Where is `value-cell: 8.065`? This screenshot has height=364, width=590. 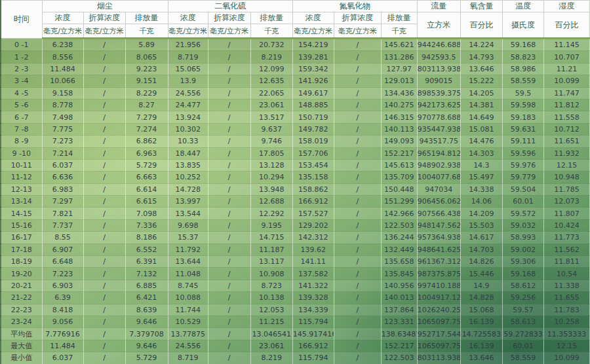
value-cell: 8.065 is located at coordinates (147, 57).